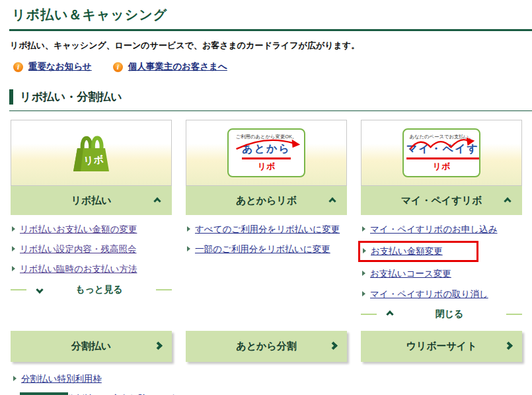  Describe the element at coordinates (418, 251) in the screenshot. I see `highlight-box: お支払い金額変更` at that location.